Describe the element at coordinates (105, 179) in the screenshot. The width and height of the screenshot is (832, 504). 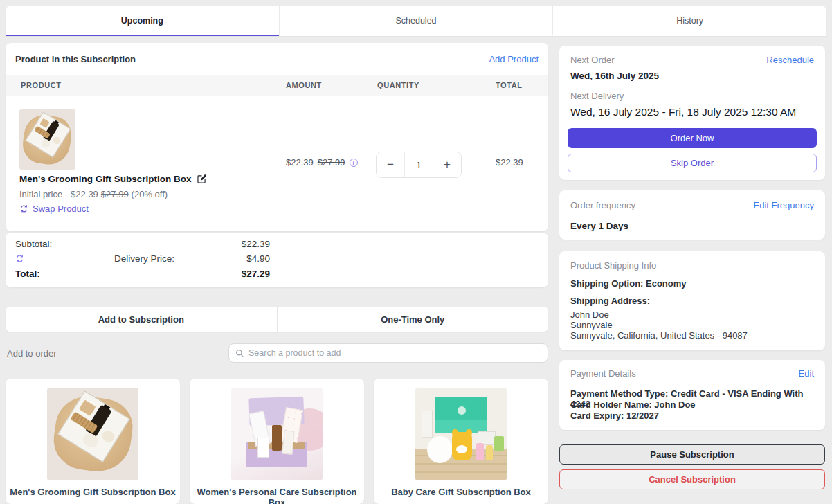
I see `product-name: Men's Grooming Gift Subscription Box` at that location.